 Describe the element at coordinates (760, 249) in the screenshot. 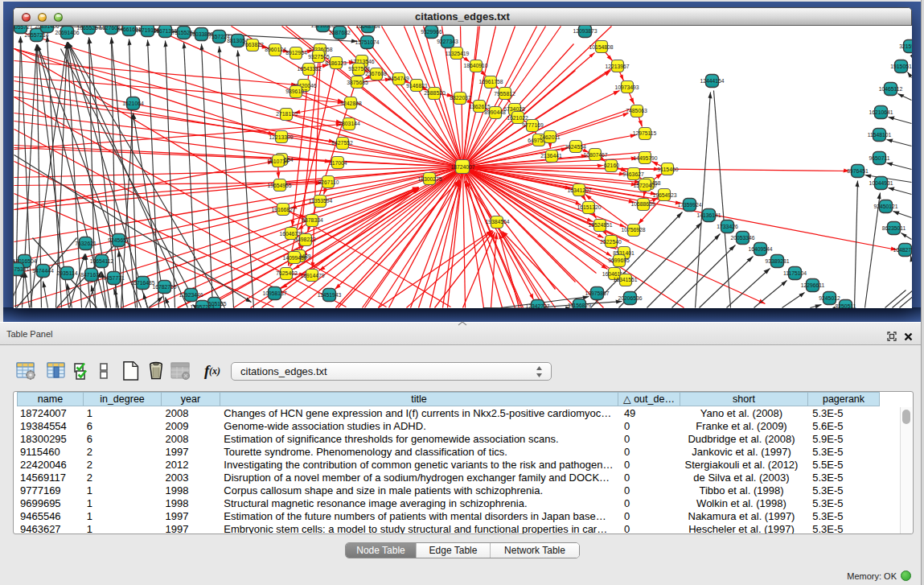

I see `svg-text: 16409544` at that location.